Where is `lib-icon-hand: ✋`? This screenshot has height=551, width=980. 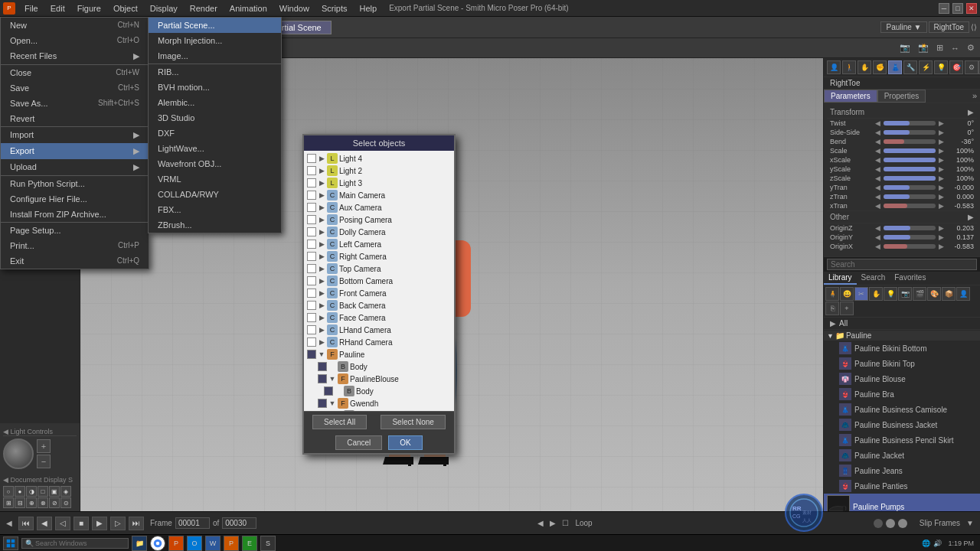 lib-icon-hand: ✋ is located at coordinates (876, 294).